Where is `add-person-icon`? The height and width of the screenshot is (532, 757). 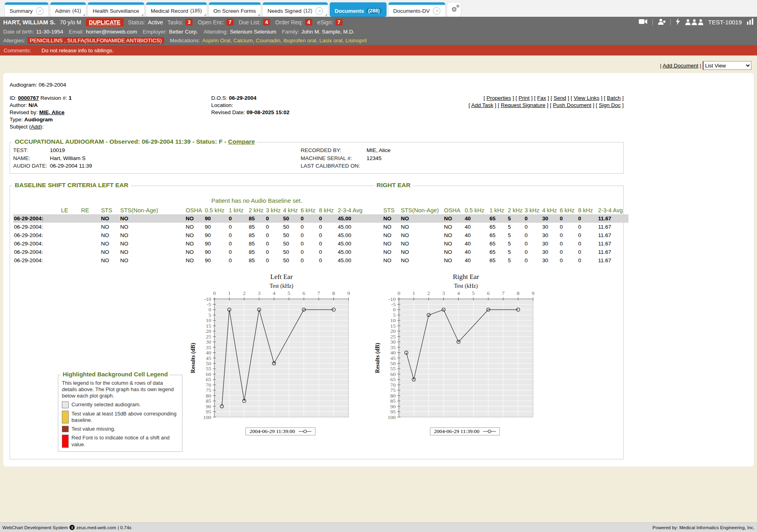 add-person-icon is located at coordinates (662, 22).